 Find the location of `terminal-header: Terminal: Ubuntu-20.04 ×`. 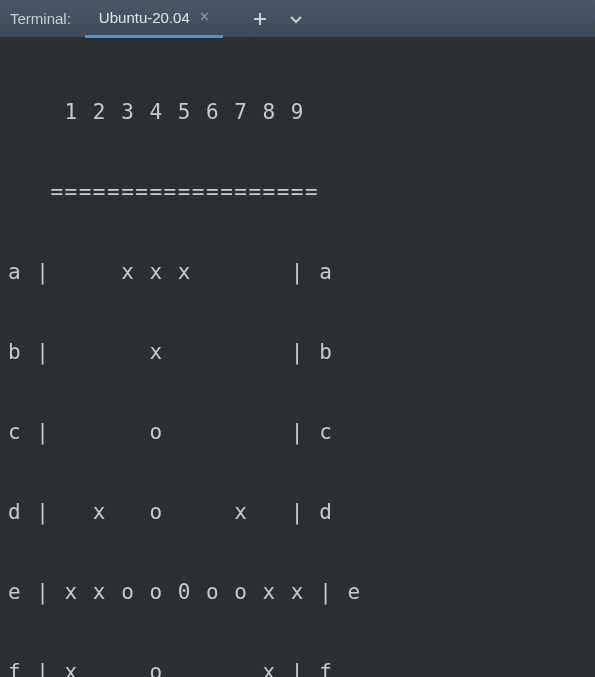

terminal-header: Terminal: Ubuntu-20.04 × is located at coordinates (298, 19).